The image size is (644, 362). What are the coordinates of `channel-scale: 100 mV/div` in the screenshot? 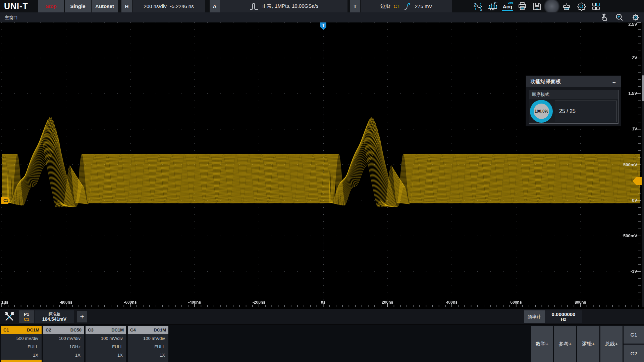 It's located at (64, 339).